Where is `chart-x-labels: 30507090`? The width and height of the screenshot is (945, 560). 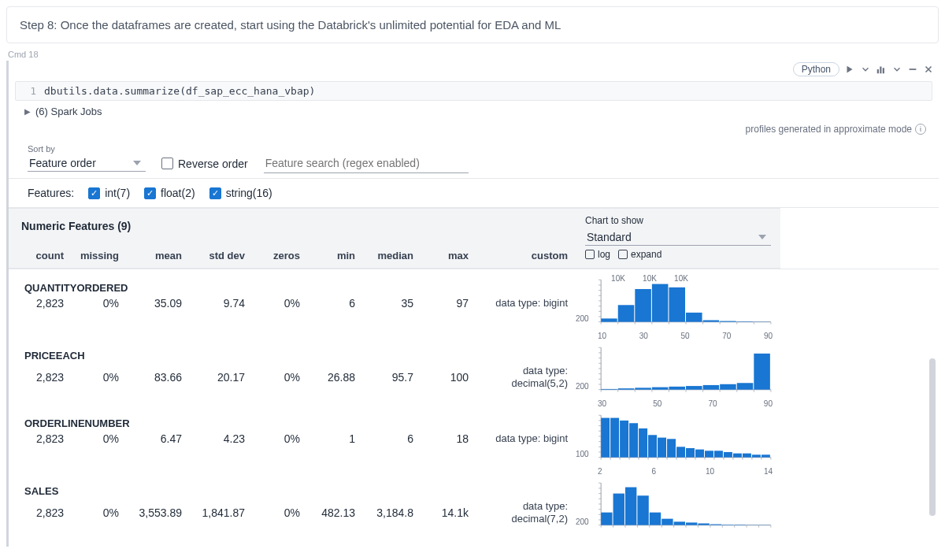
chart-x-labels: 30507090 is located at coordinates (685, 403).